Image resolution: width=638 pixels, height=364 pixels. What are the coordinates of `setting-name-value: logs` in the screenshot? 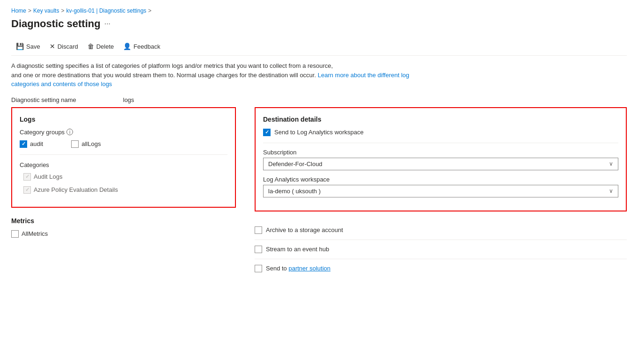 It's located at (129, 100).